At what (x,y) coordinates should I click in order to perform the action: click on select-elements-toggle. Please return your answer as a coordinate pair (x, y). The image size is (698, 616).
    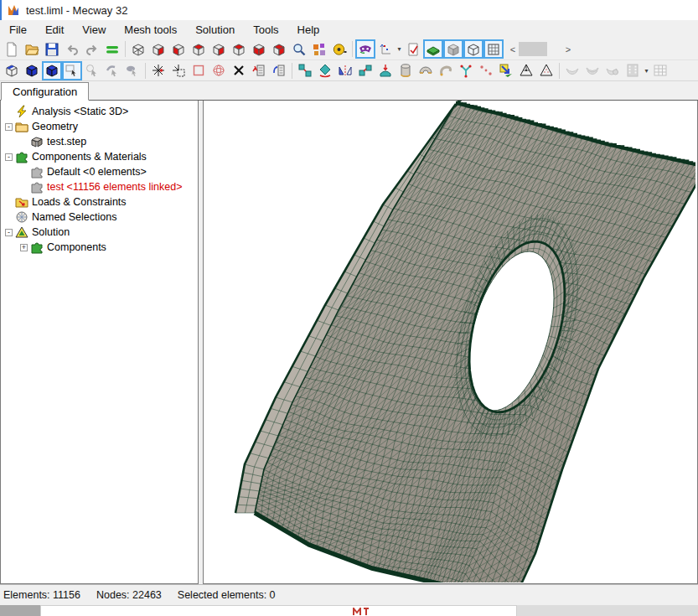
    Looking at the image, I should click on (52, 70).